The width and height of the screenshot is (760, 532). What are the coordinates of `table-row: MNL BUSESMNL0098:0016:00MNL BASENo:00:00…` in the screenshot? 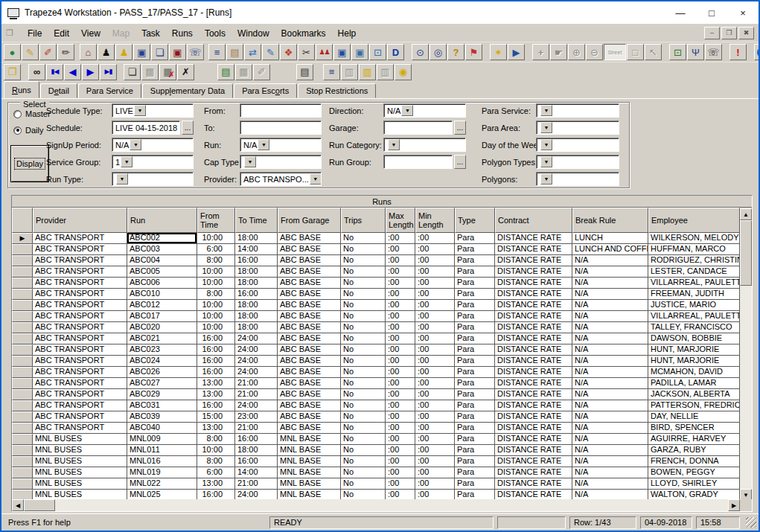 It's located at (376, 439).